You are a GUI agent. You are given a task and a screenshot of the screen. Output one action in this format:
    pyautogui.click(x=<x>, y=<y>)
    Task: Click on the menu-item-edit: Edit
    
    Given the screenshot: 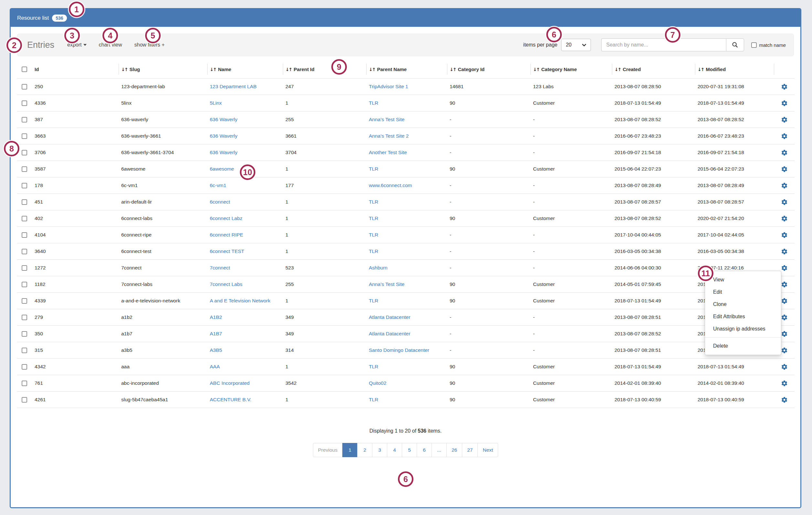 What is the action you would take?
    pyautogui.click(x=743, y=292)
    